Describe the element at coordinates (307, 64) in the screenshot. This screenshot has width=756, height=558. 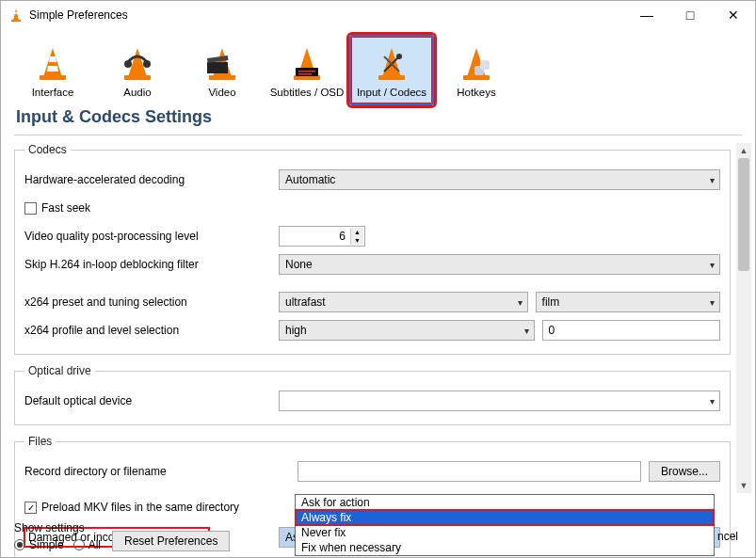
I see `cone-subtitle-icon` at that location.